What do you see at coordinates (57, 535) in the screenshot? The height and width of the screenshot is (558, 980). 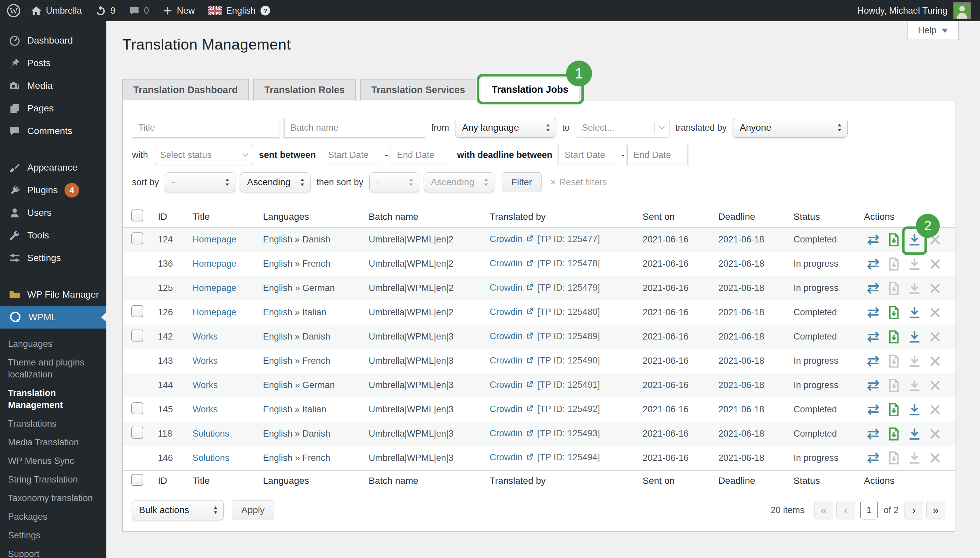 I see `submenu-item-settings: Settings` at bounding box center [57, 535].